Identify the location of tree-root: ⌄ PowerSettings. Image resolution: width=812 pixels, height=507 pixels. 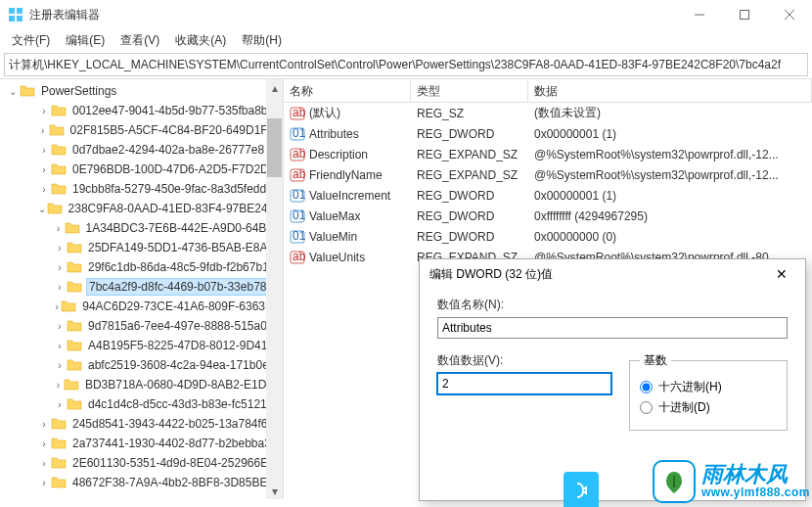
(141, 91).